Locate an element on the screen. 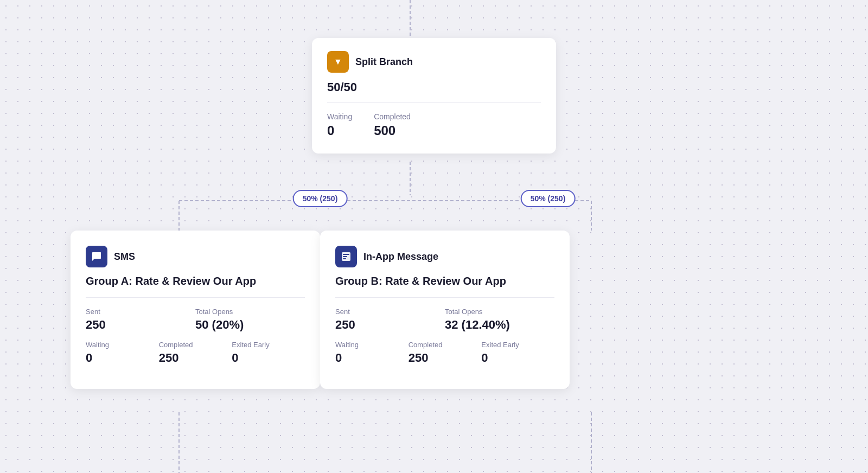 Image resolution: width=868 pixels, height=473 pixels. inapp-completed: Completed 250 is located at coordinates (445, 357).